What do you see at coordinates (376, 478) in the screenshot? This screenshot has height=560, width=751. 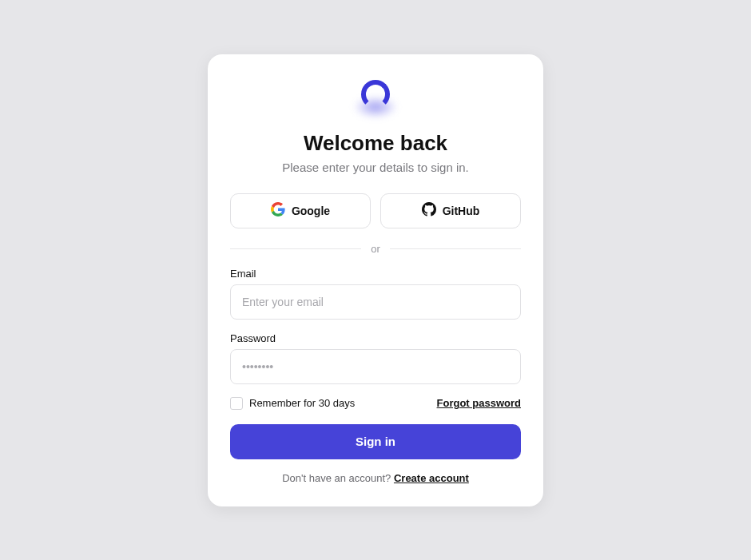 I see `footer: Don't have an account? Create account` at bounding box center [376, 478].